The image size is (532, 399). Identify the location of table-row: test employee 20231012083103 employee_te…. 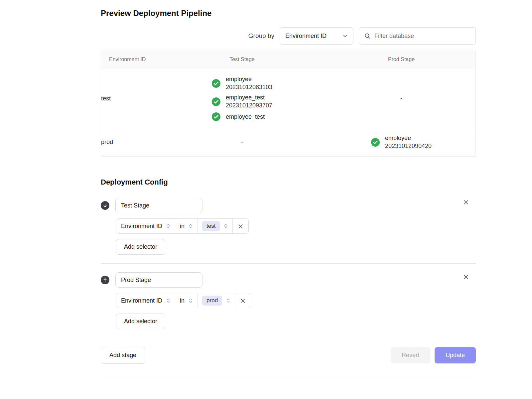
(288, 98).